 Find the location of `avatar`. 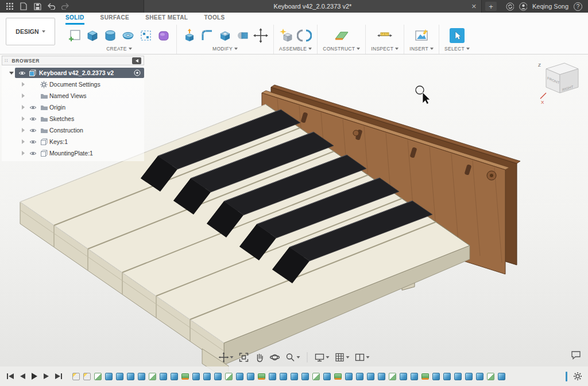

avatar is located at coordinates (523, 6).